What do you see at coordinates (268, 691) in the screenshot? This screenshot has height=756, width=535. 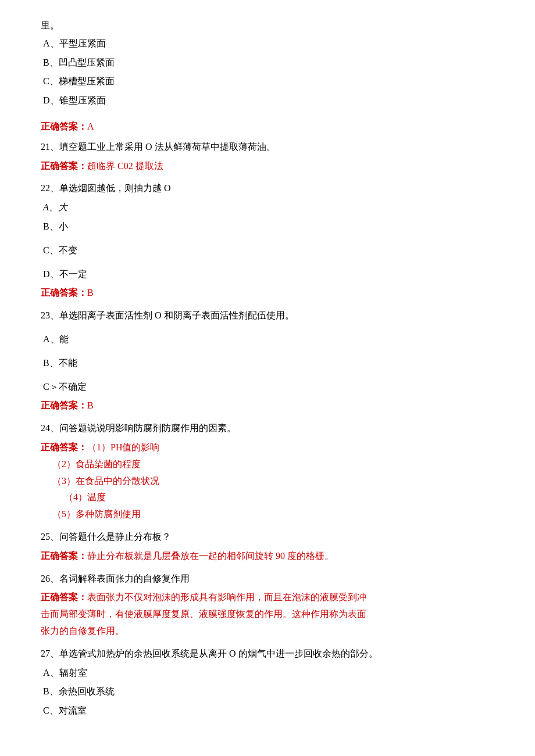 I see `q27-option-b: B、余热回收系统` at bounding box center [268, 691].